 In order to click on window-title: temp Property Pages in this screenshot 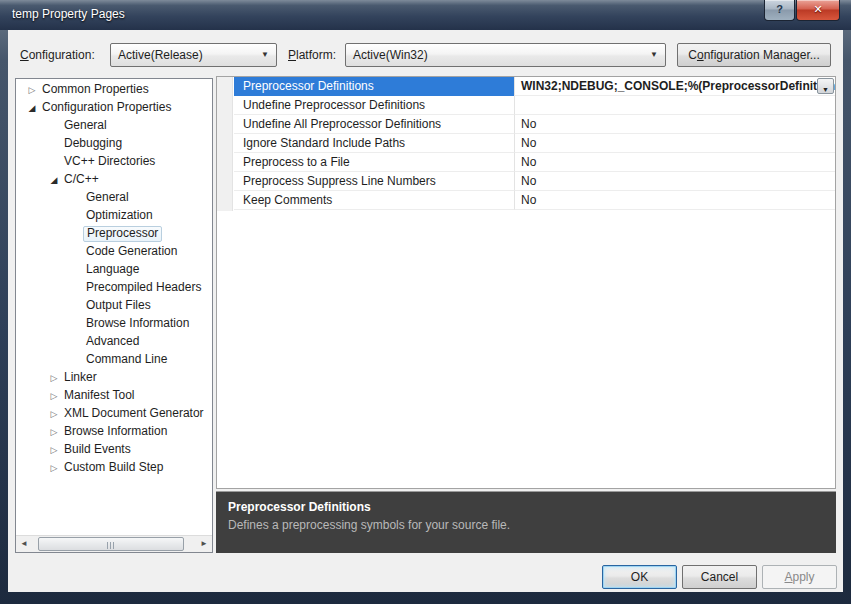, I will do `click(68, 14)`.